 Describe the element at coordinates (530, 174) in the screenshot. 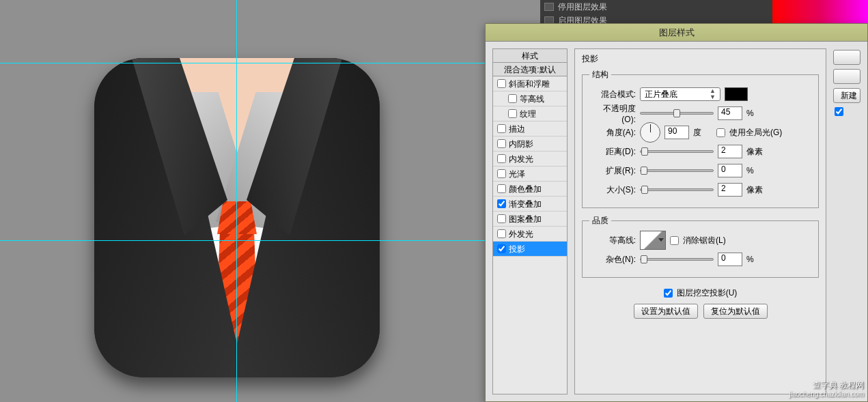

I see `style-satin: 光泽` at that location.